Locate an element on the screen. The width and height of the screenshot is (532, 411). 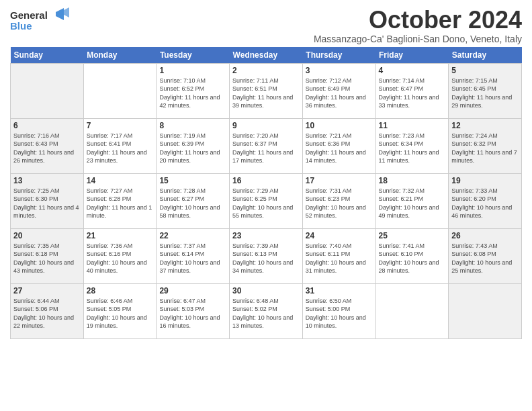
day-number: 8 is located at coordinates (193, 126).